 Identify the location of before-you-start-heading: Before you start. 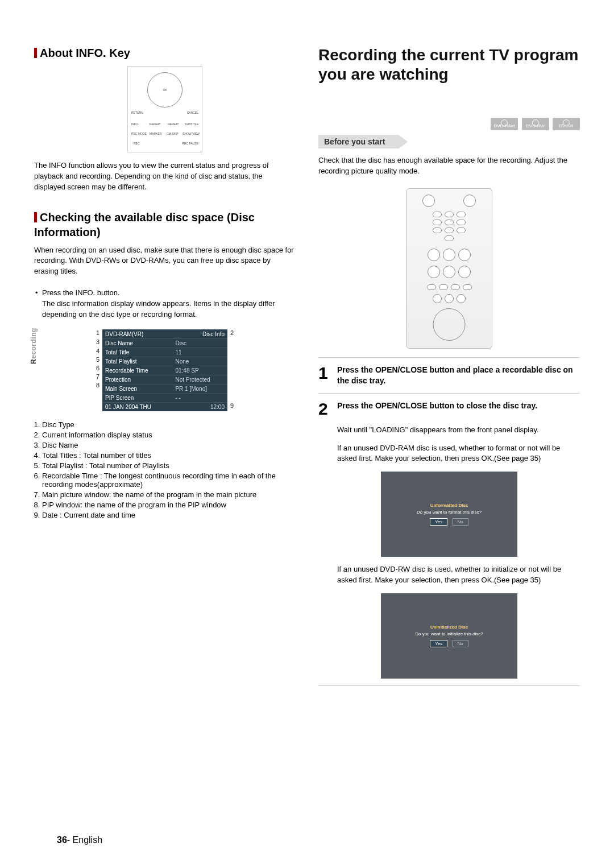
(363, 142).